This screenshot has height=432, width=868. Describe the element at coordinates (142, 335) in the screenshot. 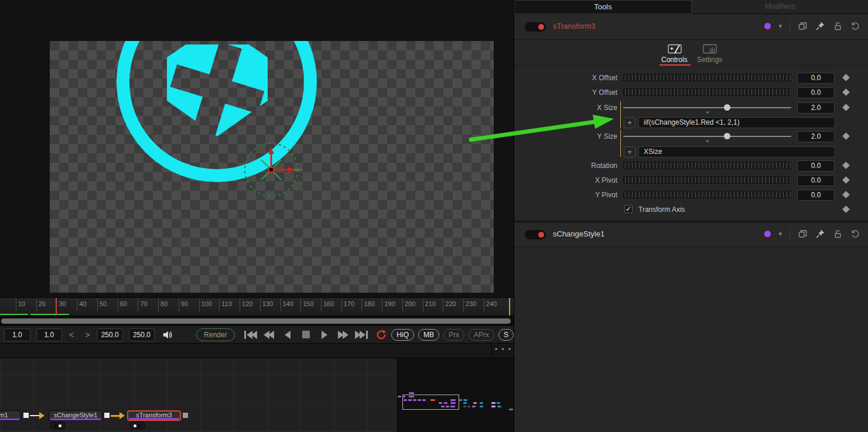

I see `global-end-field: 250.0` at that location.